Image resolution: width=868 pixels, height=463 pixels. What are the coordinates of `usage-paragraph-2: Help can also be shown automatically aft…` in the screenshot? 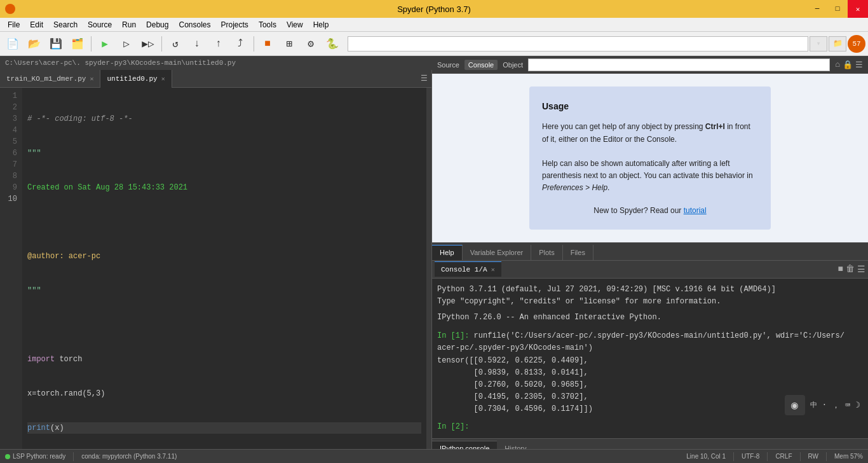 It's located at (650, 176).